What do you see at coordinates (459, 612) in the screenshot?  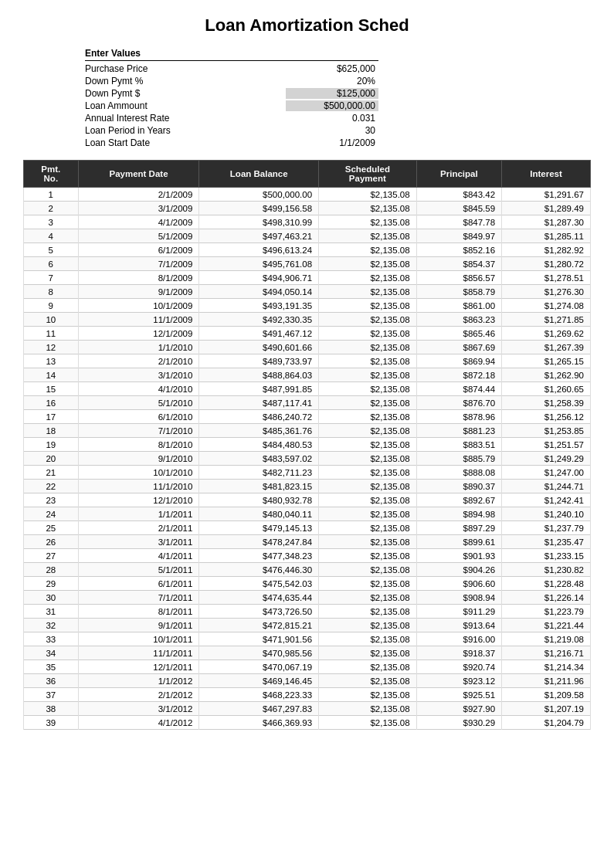 I see `table-cell: $911.29` at bounding box center [459, 612].